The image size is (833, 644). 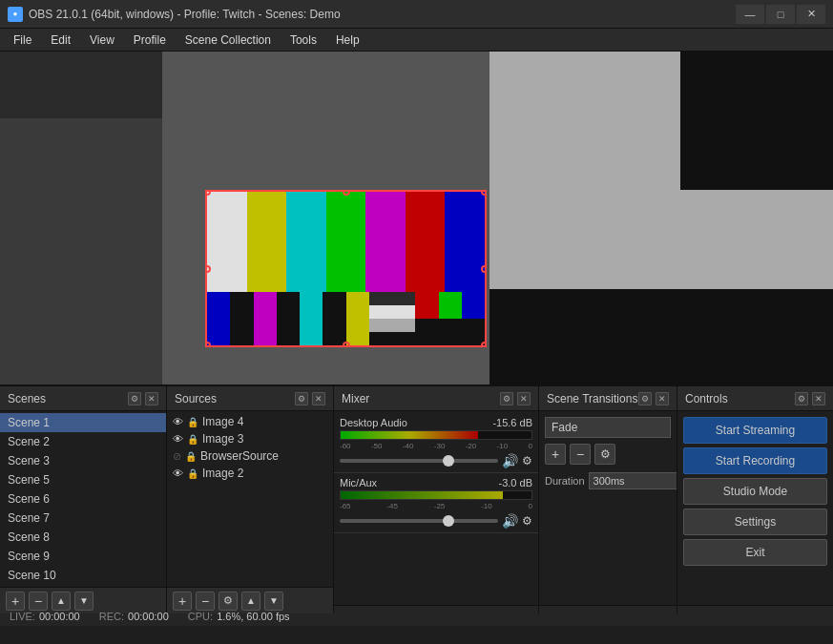 What do you see at coordinates (750, 14) in the screenshot?
I see `minimize-button: —` at bounding box center [750, 14].